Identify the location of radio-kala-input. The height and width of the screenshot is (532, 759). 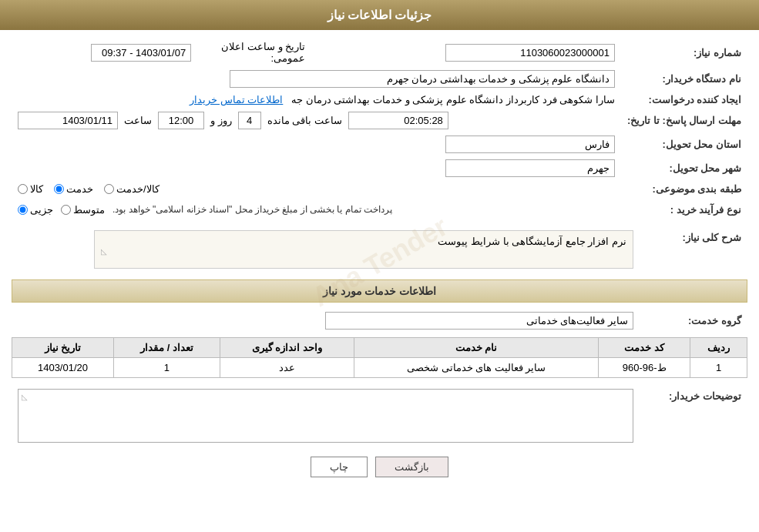
(23, 189).